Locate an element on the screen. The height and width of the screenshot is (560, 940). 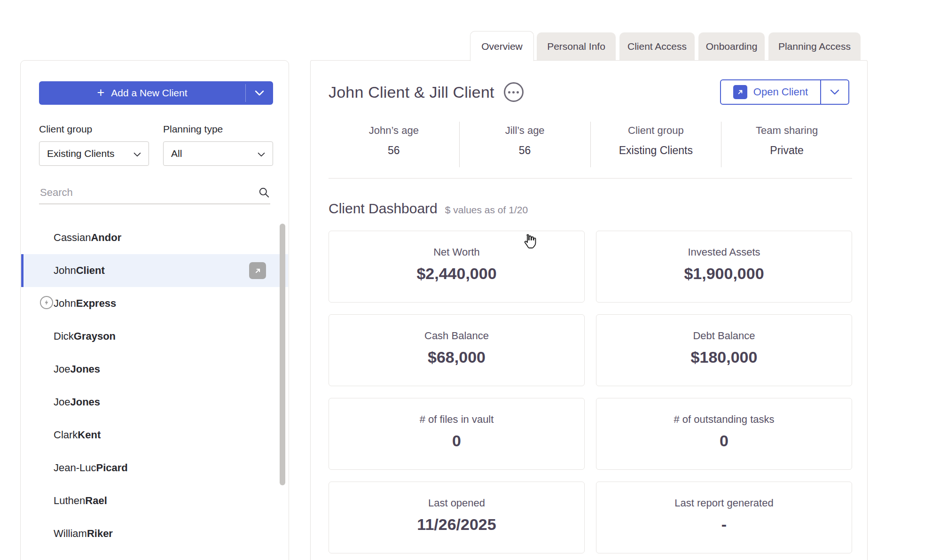
stat-label: Client group is located at coordinates (656, 131).